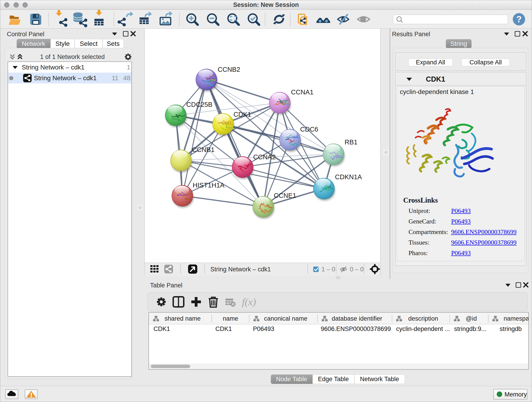  Describe the element at coordinates (309, 129) in the screenshot. I see `svg-text: CDC6` at that location.